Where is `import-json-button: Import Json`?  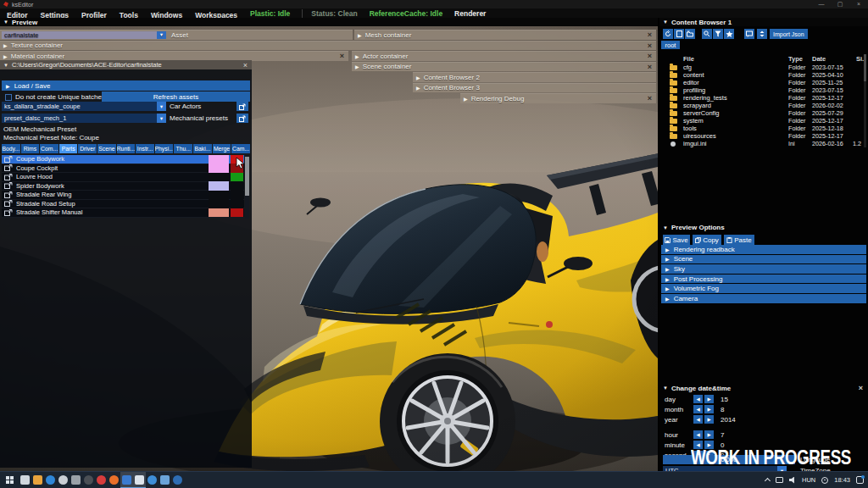
import-json-button: Import Json is located at coordinates (788, 34).